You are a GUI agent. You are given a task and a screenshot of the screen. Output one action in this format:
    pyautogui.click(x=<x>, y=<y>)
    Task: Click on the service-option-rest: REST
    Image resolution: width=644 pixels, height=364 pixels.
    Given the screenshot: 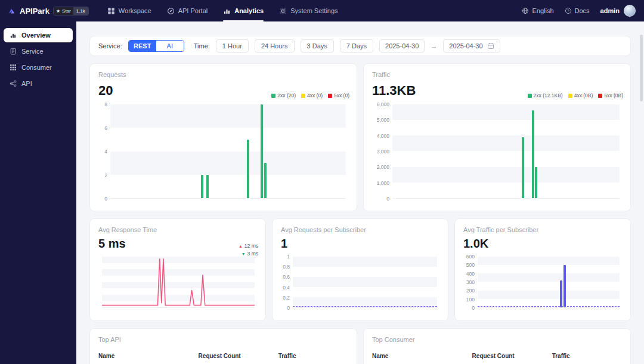 What is the action you would take?
    pyautogui.click(x=143, y=46)
    